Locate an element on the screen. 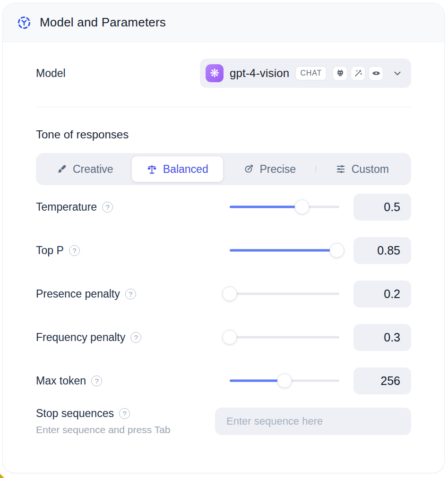 The height and width of the screenshot is (478, 448). max-token-slider is located at coordinates (284, 381).